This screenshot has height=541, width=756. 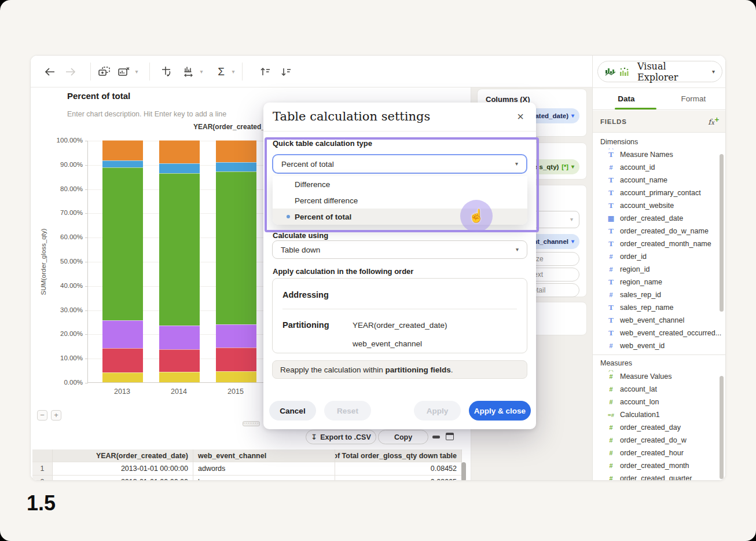 What do you see at coordinates (659, 193) in the screenshot?
I see `field-item-account-primary-contact: Taccount_primary_contact` at bounding box center [659, 193].